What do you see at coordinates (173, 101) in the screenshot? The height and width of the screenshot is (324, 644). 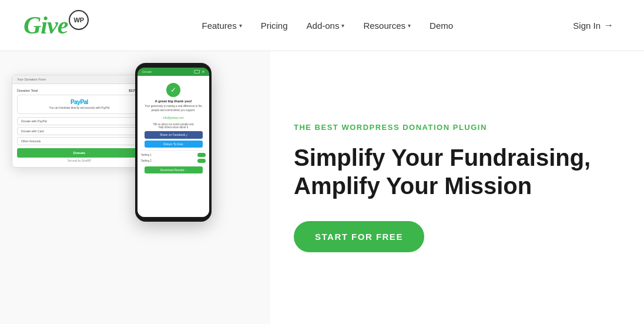 I see `phone-thank-you-text: A great big thank you!` at bounding box center [173, 101].